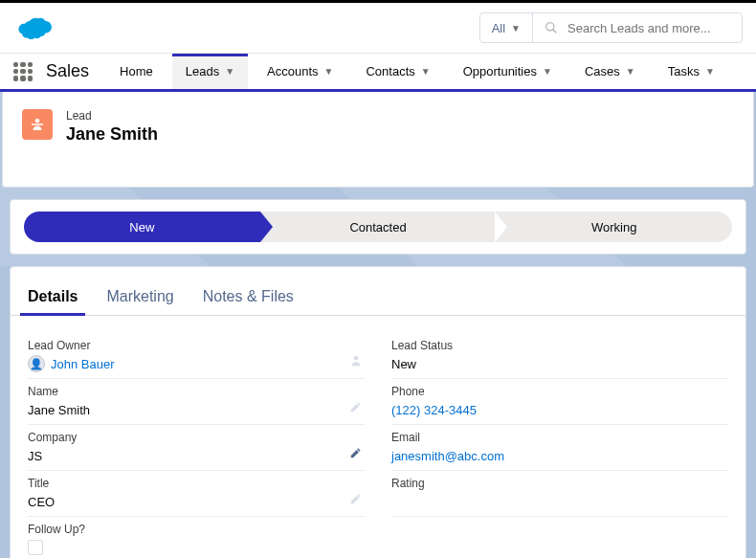  I want to click on field-value: JS, so click(196, 456).